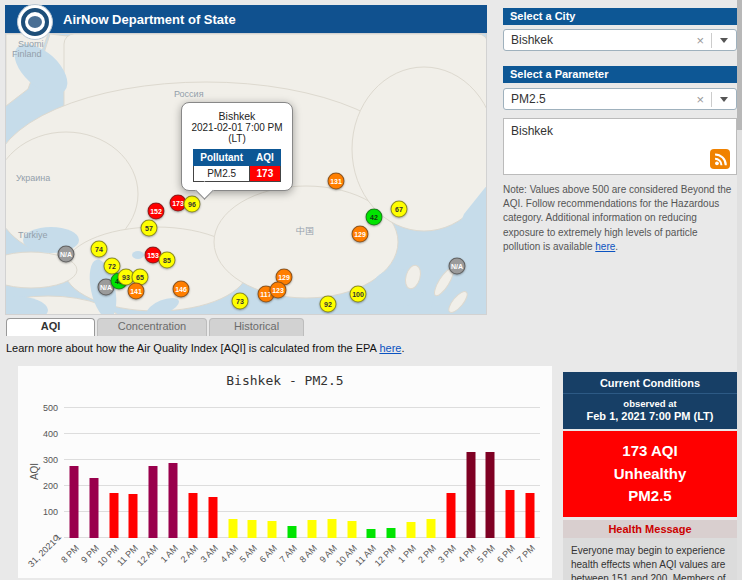 This screenshot has height=580, width=742. Describe the element at coordinates (700, 100) in the screenshot. I see `clear-parameter-icon: ×` at that location.